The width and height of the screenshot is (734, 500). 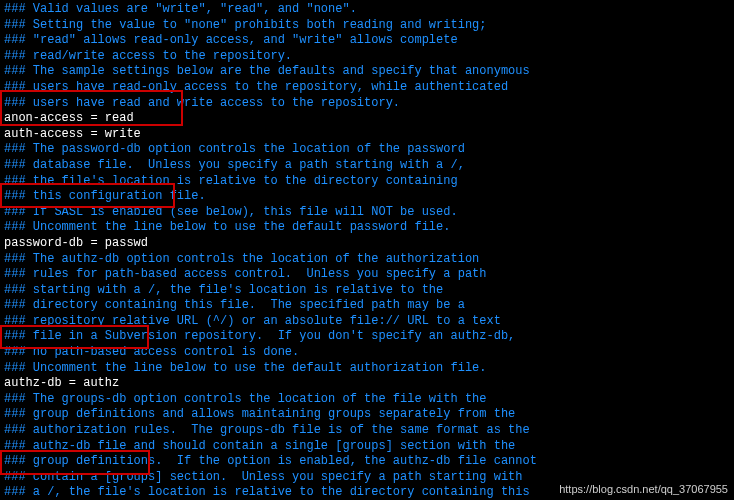 I want to click on config-line: ### If SASL is enabled (see below), this…, so click(x=367, y=213).